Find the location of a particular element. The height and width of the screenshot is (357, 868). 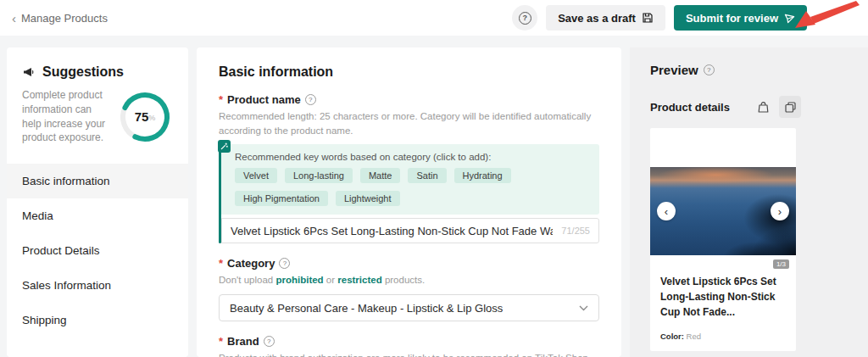

keyword-box-title: Recommended key words based on category … is located at coordinates (410, 157).